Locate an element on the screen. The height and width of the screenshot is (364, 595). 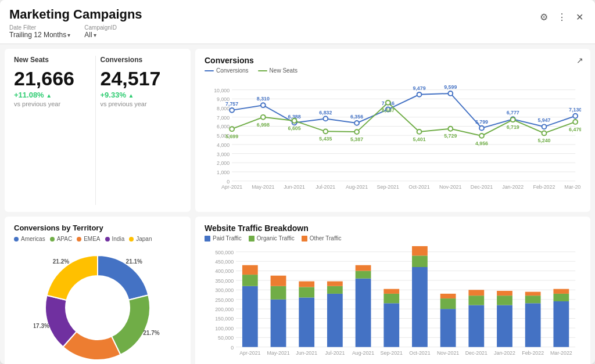
svg-text: 6,998 is located at coordinates (263, 125).